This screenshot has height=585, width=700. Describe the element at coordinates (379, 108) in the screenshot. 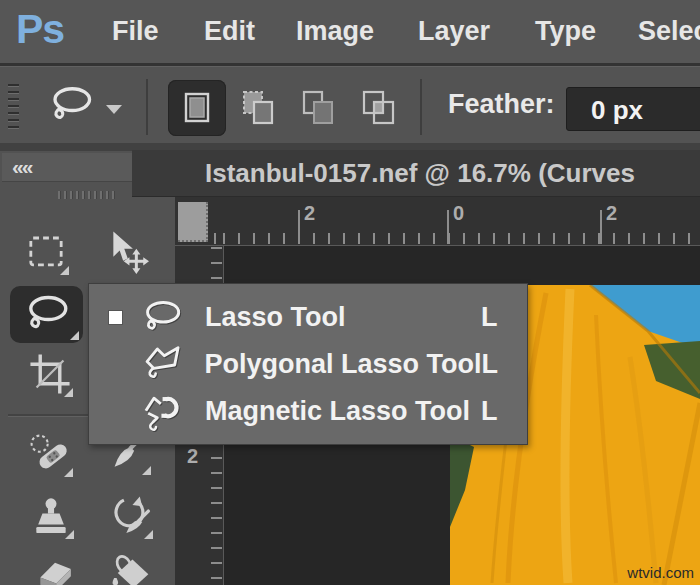

I see `intersect-selection-button` at that location.